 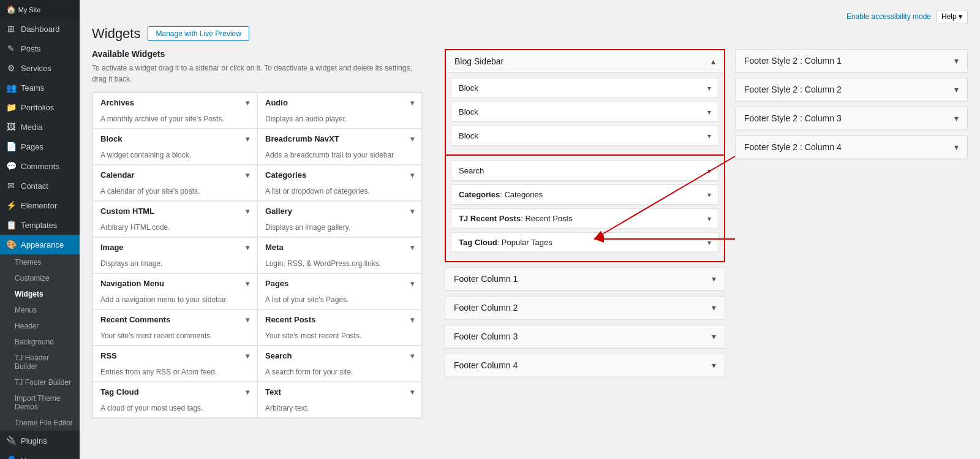 What do you see at coordinates (339, 120) in the screenshot?
I see `widget-desc: Displays an audio player.` at bounding box center [339, 120].